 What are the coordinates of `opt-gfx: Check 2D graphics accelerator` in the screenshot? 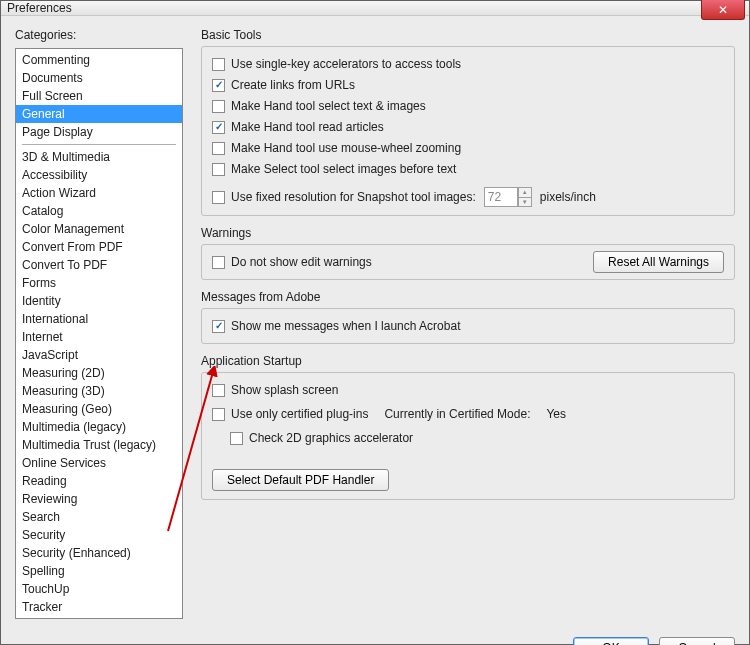 It's located at (477, 438).